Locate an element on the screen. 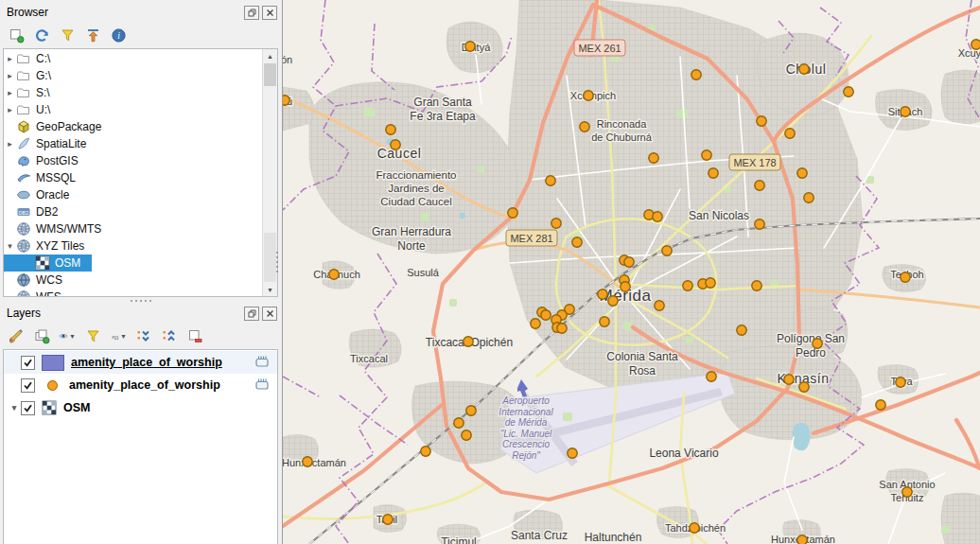 This screenshot has height=544, width=980. browser-item-mssql: MSSQL is located at coordinates (45, 178).